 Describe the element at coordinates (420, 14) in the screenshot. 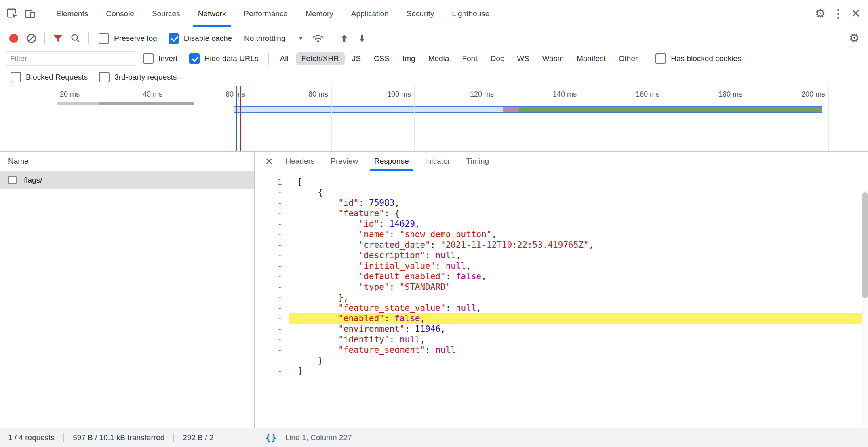

I see `tab-security: Security` at that location.